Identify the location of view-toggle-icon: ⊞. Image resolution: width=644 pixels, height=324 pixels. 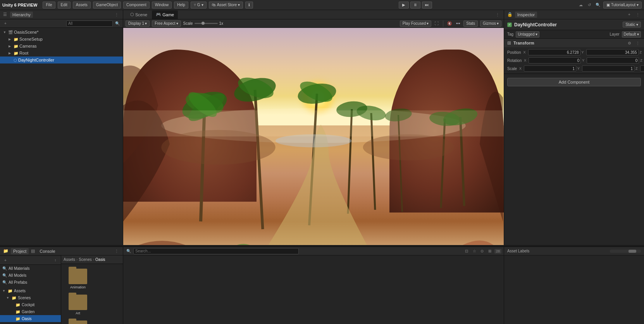
(490, 251).